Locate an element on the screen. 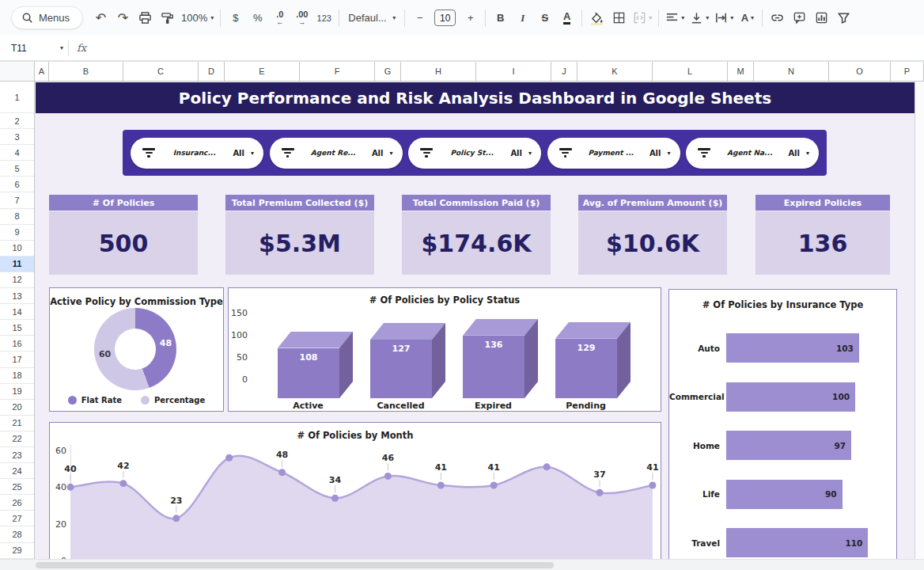 The height and width of the screenshot is (570, 924). italic-button: I is located at coordinates (522, 18).